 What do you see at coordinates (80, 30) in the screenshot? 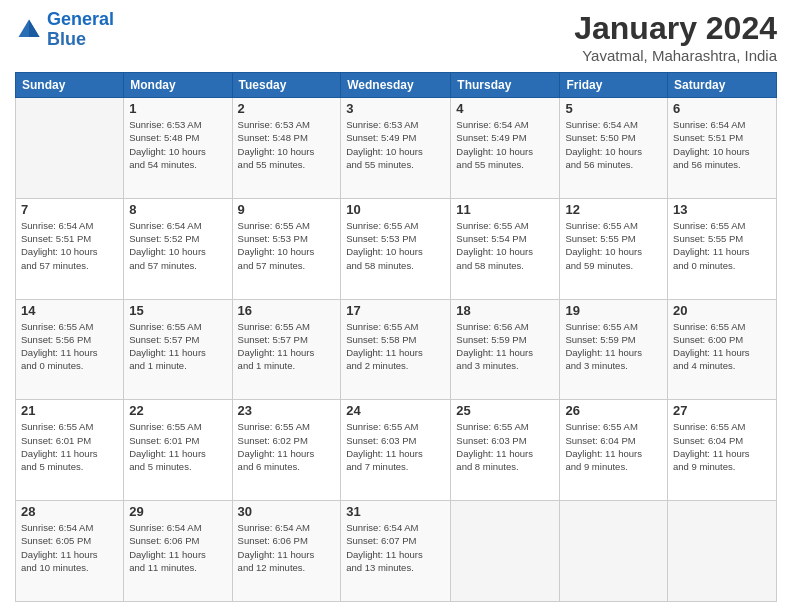
I see `logo-text: General Blue` at bounding box center [80, 30].